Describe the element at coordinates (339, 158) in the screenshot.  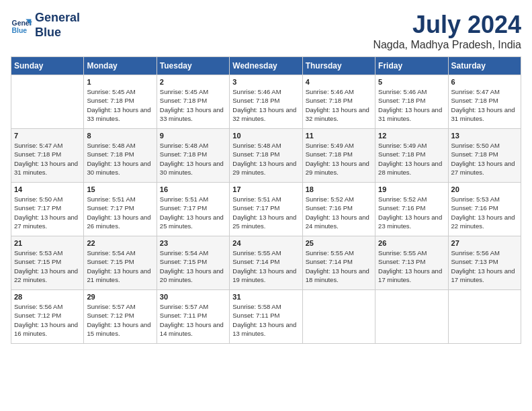
I see `day-info: Sunrise: 5:49 AM Sunset: 7:18 PM Dayligh…` at that location.